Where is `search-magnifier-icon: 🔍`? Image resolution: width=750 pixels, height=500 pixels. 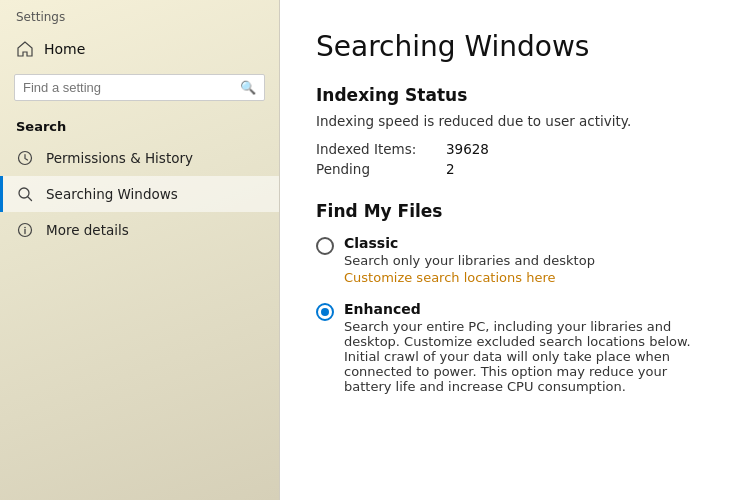
search-magnifier-icon: 🔍 is located at coordinates (248, 88).